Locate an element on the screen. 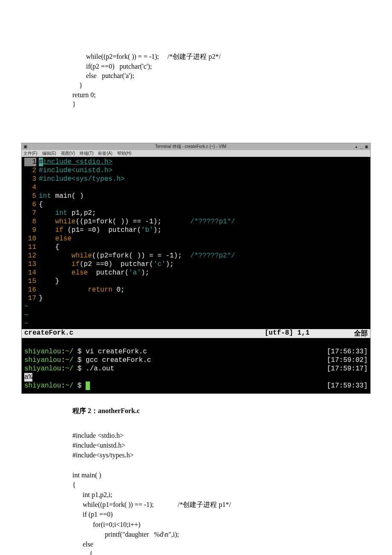  line-number: 8 is located at coordinates (30, 222).